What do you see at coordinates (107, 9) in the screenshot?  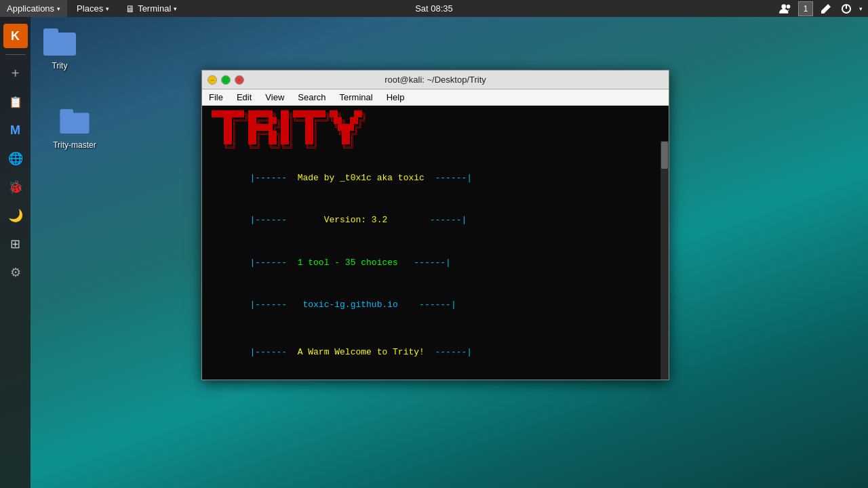 I see `places-arrow: ▾` at bounding box center [107, 9].